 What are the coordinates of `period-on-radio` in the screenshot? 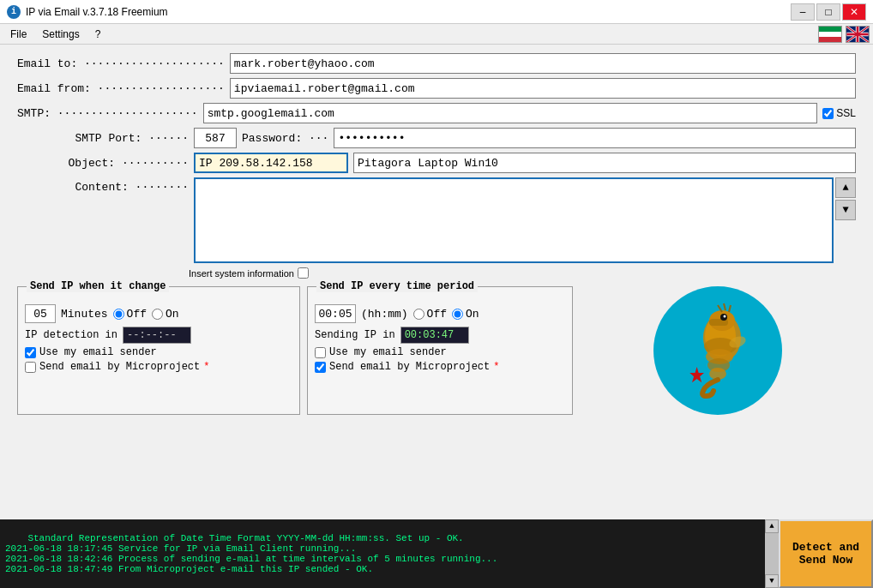 It's located at (458, 314).